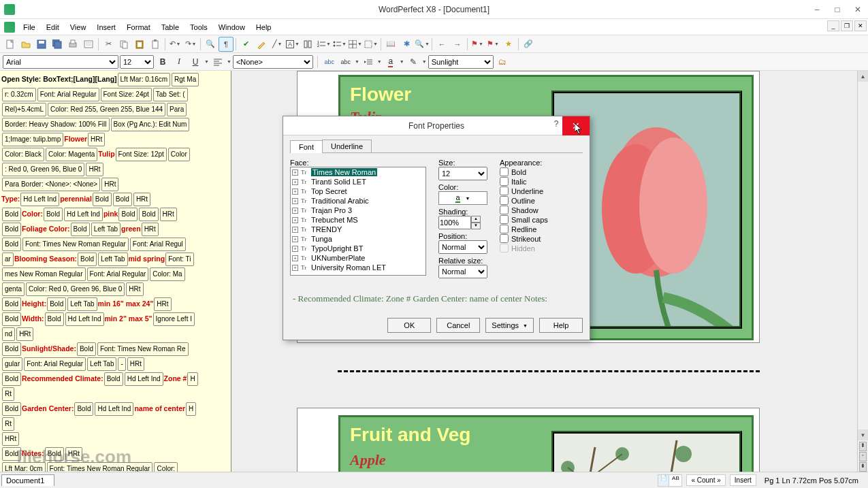  What do you see at coordinates (218, 62) in the screenshot?
I see `align-left-button` at bounding box center [218, 62].